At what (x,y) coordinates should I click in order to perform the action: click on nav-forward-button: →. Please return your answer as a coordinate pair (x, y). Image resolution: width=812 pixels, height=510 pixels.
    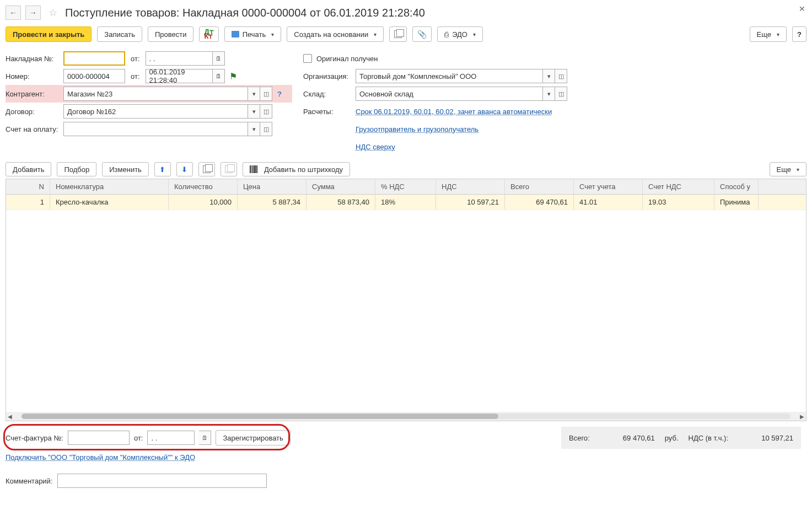
    Looking at the image, I should click on (33, 13).